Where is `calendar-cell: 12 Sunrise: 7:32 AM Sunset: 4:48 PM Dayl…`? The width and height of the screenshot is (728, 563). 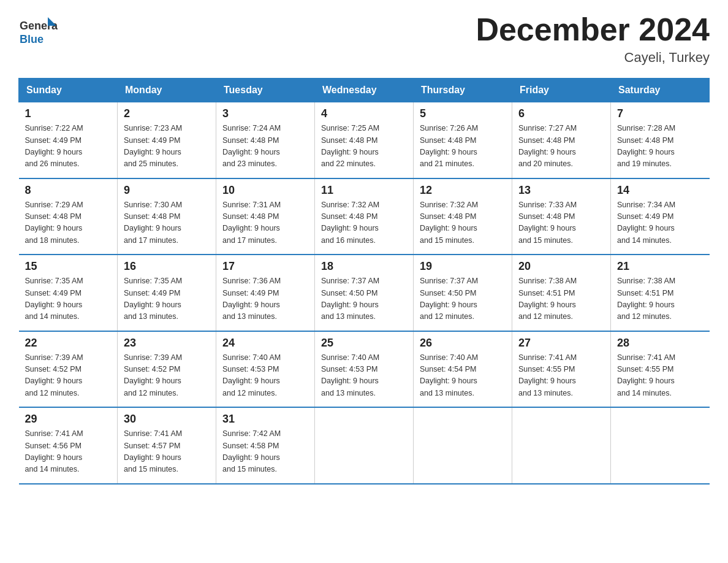 calendar-cell: 12 Sunrise: 7:32 AM Sunset: 4:48 PM Dayl… is located at coordinates (463, 217).